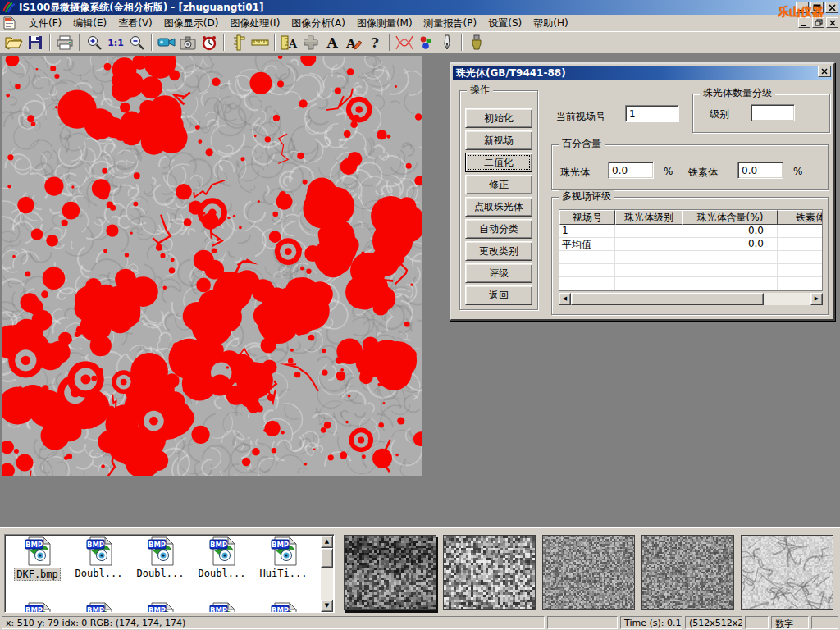 This screenshot has height=630, width=840. I want to click on menu-item: 查看(V), so click(135, 23).